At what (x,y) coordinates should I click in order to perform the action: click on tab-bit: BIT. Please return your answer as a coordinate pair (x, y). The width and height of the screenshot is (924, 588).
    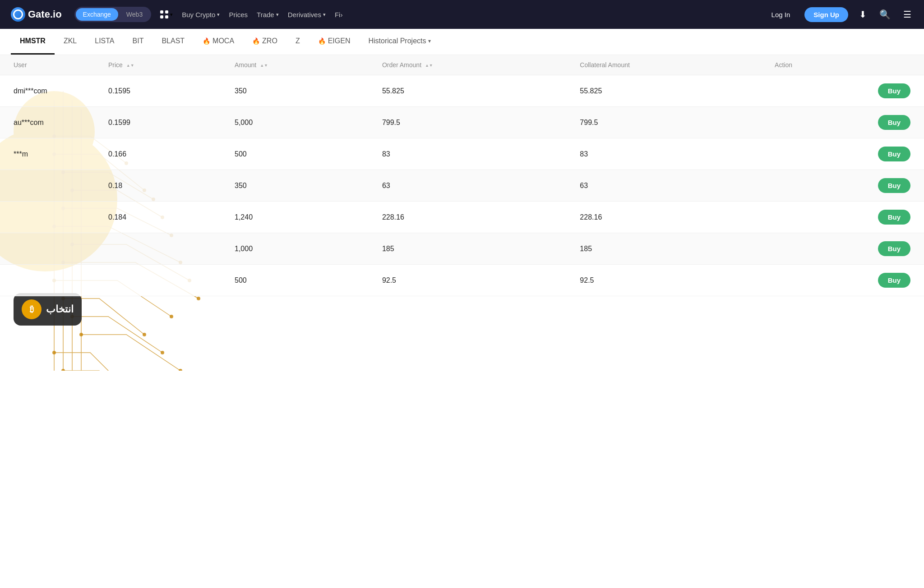
    Looking at the image, I should click on (138, 41).